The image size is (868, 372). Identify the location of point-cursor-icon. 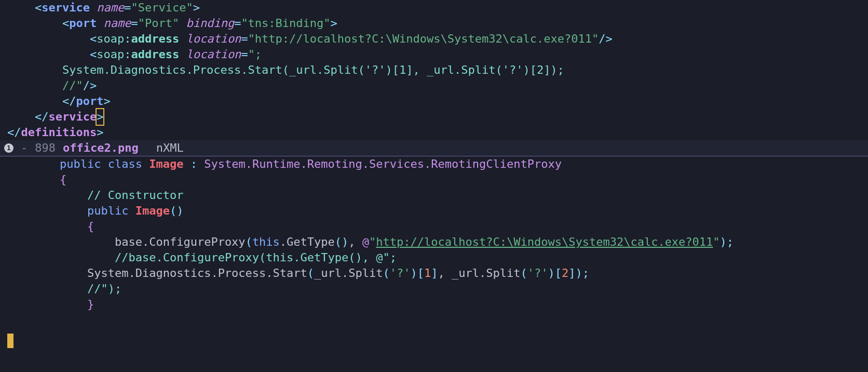
(10, 341).